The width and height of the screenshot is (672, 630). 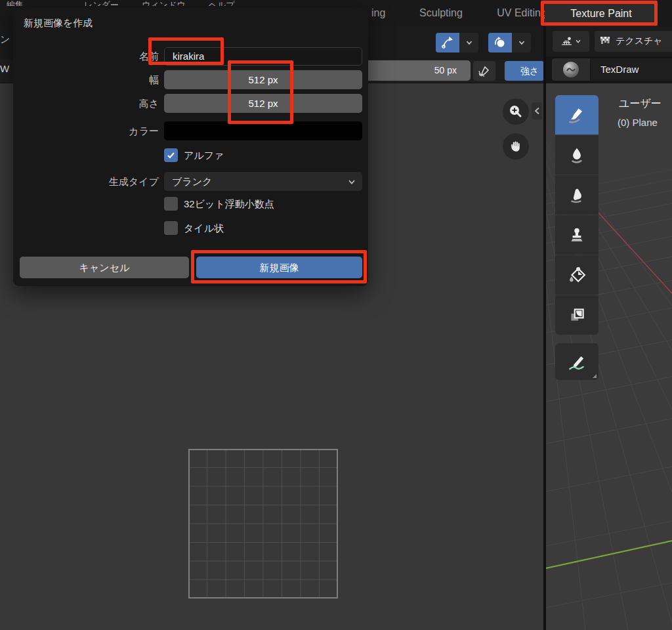 I want to click on paint-bucket-icon, so click(x=577, y=275).